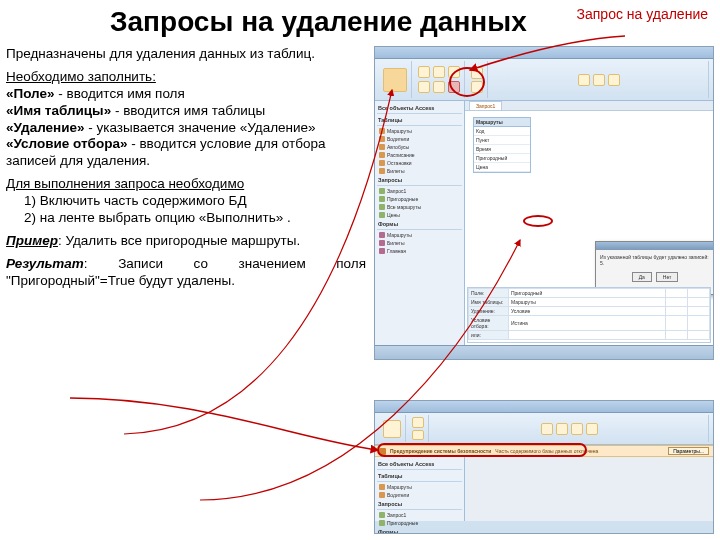 This screenshot has width=720, height=540. What do you see at coordinates (489, 294) in the screenshot?
I see `qbe-row-label: Поле:` at bounding box center [489, 294].